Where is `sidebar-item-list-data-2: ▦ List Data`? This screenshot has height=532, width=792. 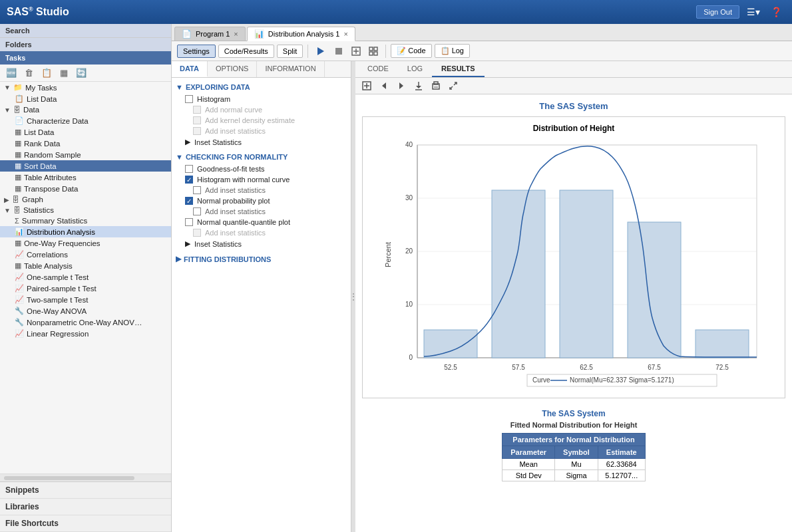 sidebar-item-list-data-2: ▦ List Data is located at coordinates (85, 132).